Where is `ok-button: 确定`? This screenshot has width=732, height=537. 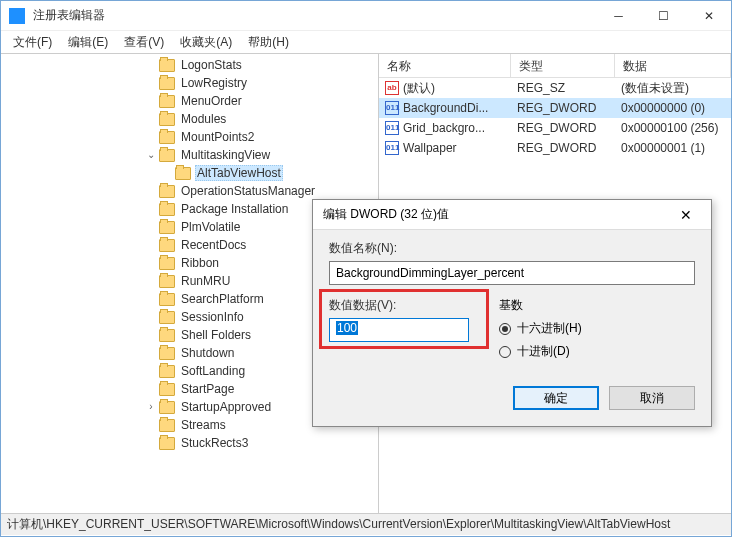
ok-button: 确定 is located at coordinates (556, 398).